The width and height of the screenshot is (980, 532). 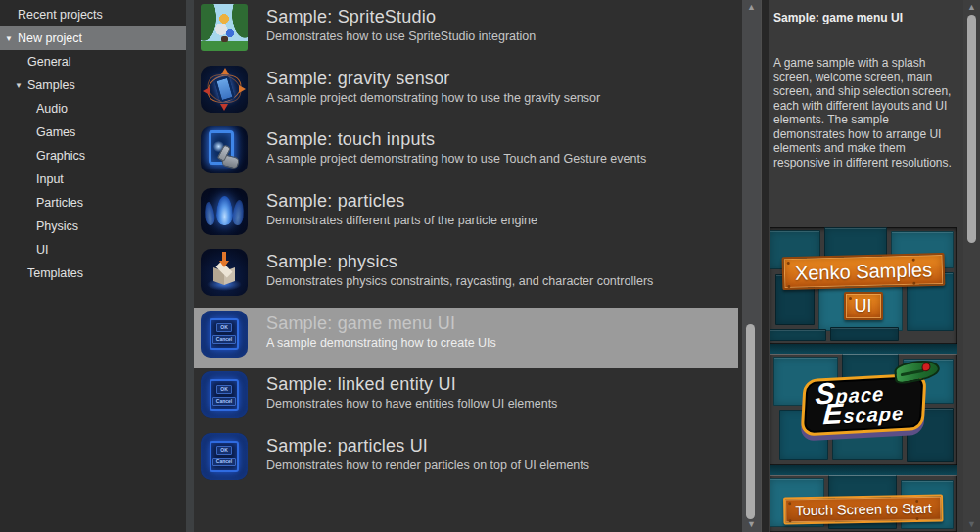 What do you see at coordinates (863, 380) in the screenshot?
I see `sample-preview-image: Xenko Samples UI Space Escape Touch Scre…` at bounding box center [863, 380].